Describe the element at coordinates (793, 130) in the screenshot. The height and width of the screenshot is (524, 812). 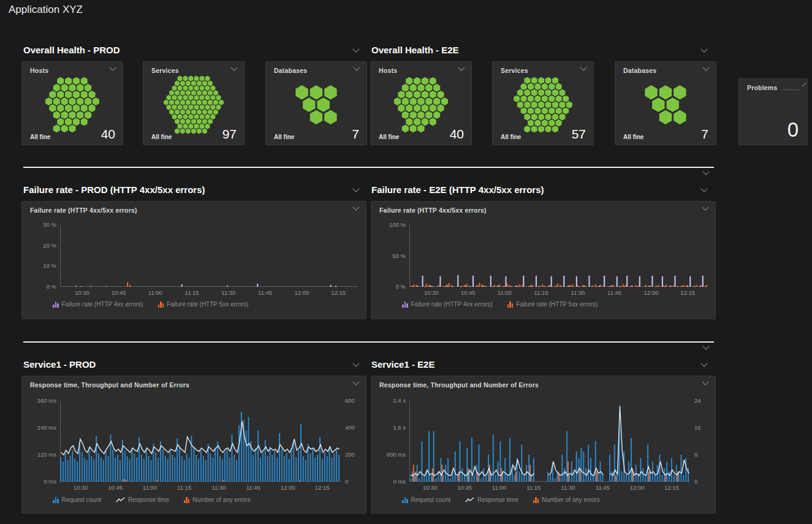
I see `problems-count: 0` at that location.